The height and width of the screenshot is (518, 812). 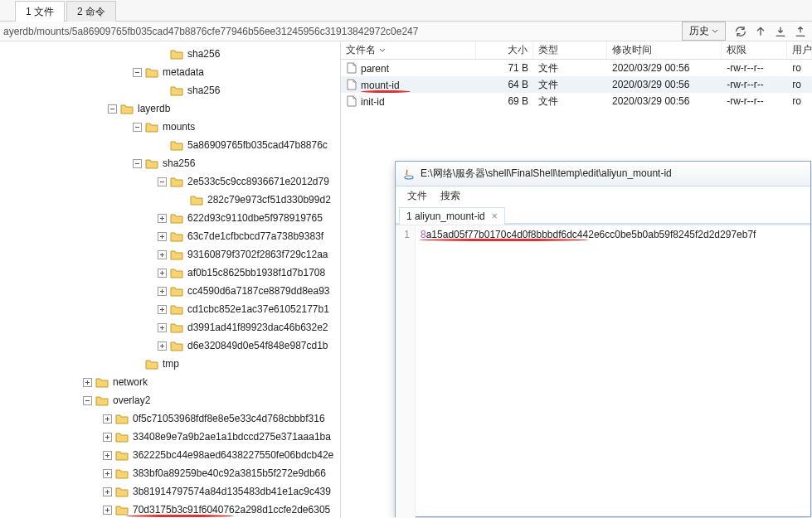 I want to click on col-user: 用户, so click(x=800, y=50).